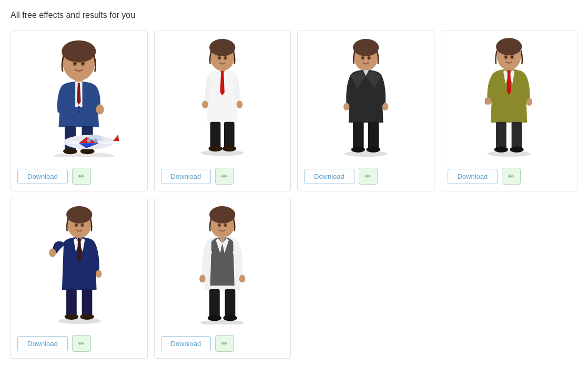 The width and height of the screenshot is (588, 386). Describe the element at coordinates (368, 176) in the screenshot. I see `edit-icon-3: ✏` at that location.